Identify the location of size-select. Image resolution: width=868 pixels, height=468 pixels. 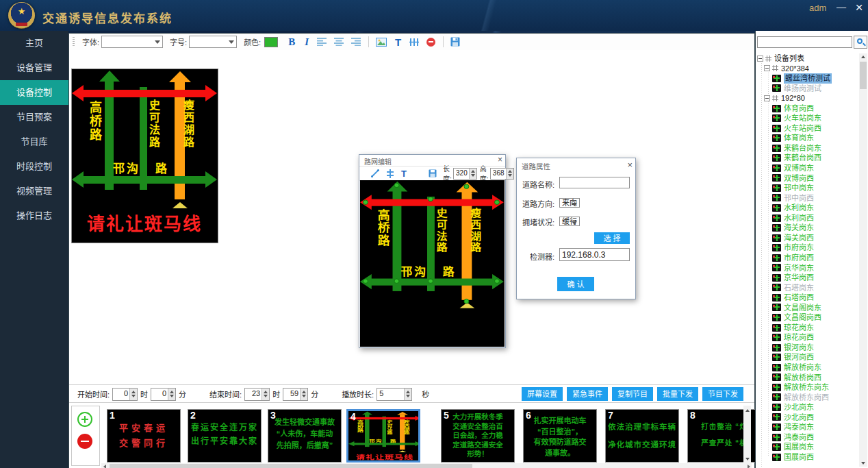
(213, 42).